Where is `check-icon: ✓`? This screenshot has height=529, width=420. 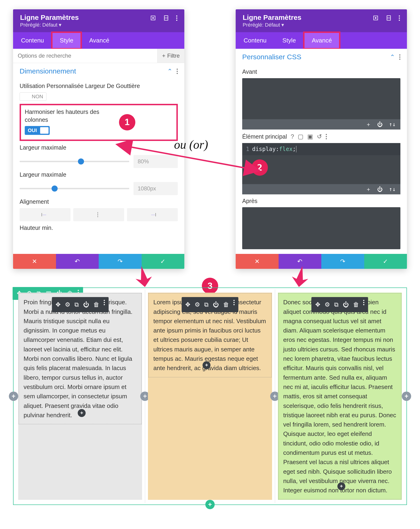
check-icon: ✓ is located at coordinates (163, 262).